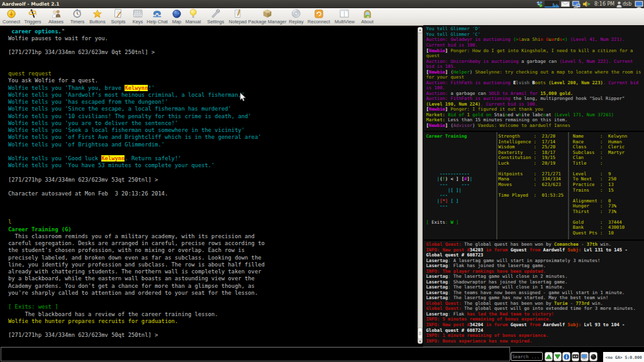 Image resolution: width=644 pixels, height=362 pixels. What do you see at coordinates (157, 17) in the screenshot?
I see `toolbar-item-help-chat: Help Chat` at bounding box center [157, 17].